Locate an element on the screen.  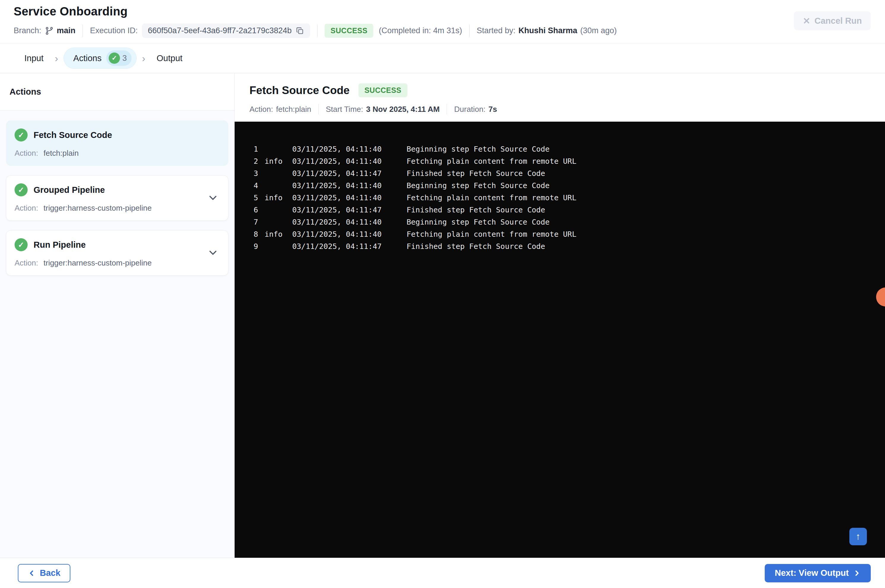
status-badge: SUCCESS is located at coordinates (349, 31).